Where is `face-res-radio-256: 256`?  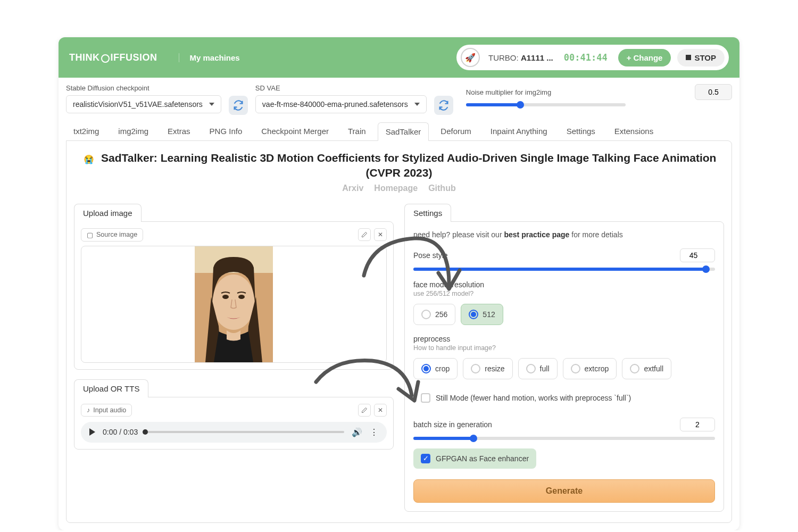 face-res-radio-256: 256 is located at coordinates (434, 314).